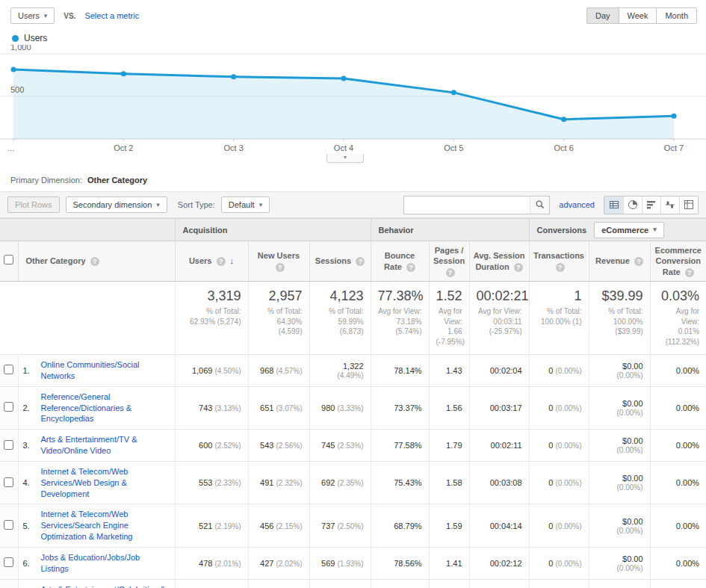 The width and height of the screenshot is (706, 588). Describe the element at coordinates (353, 483) in the screenshot. I see `table-row: 4. Internet & Telecom/Web Services/Web D…` at that location.